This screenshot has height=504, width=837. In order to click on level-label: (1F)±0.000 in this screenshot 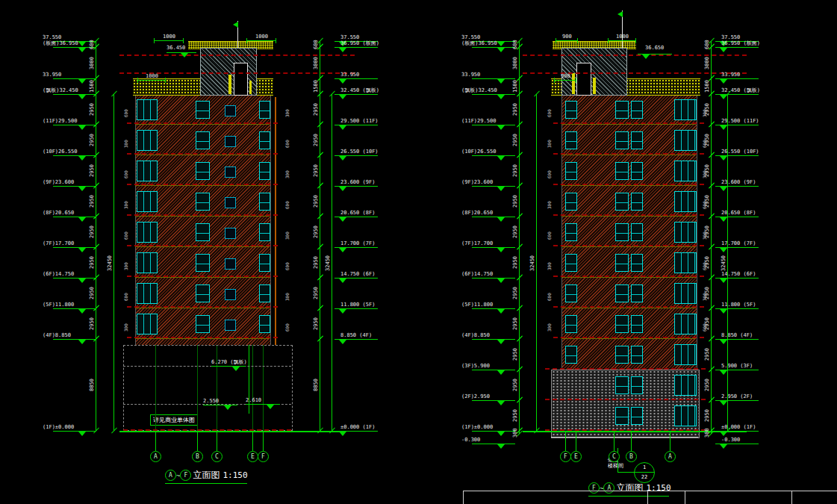, I will do `click(58, 427)`.